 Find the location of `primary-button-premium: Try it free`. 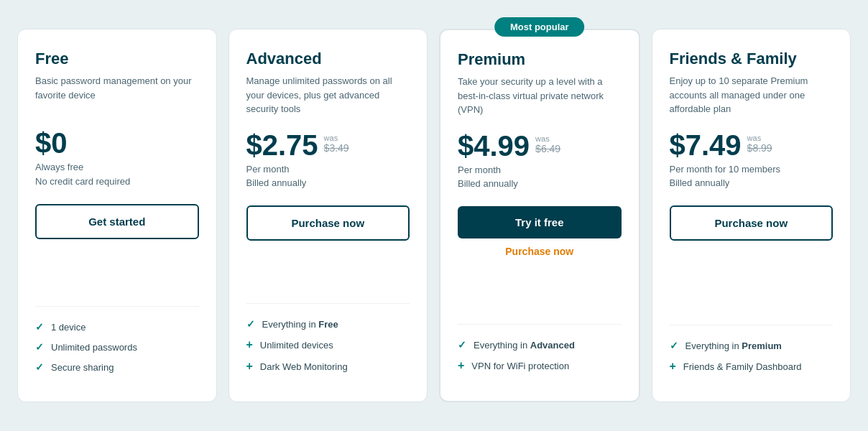

primary-button-premium: Try it free is located at coordinates (540, 223).